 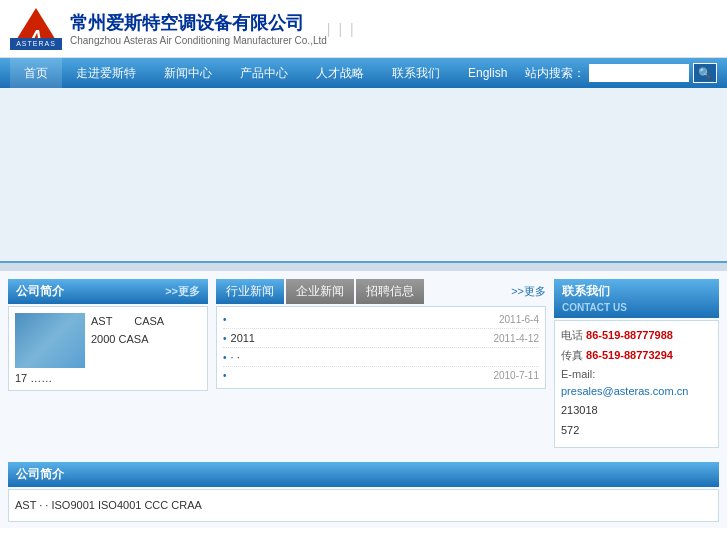 What do you see at coordinates (381, 376) in the screenshot?
I see `news-item-4: • 2010-7-11` at bounding box center [381, 376].